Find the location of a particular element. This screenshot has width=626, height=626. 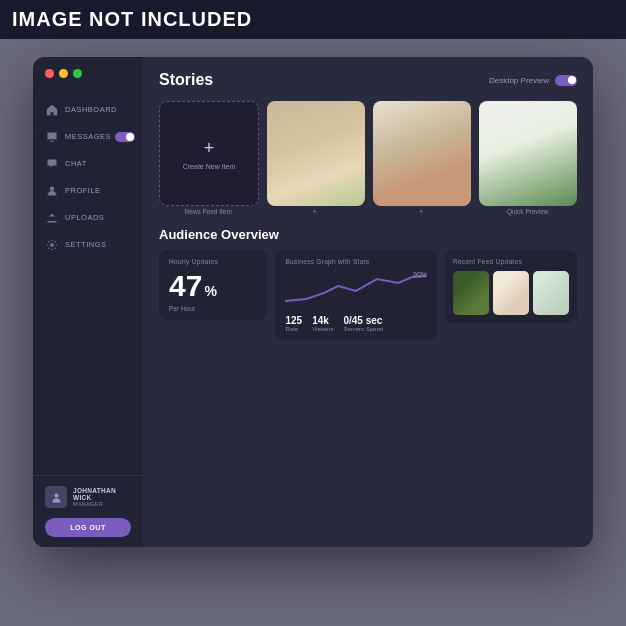

sidebar-item-profile: PROFILE is located at coordinates (88, 190).